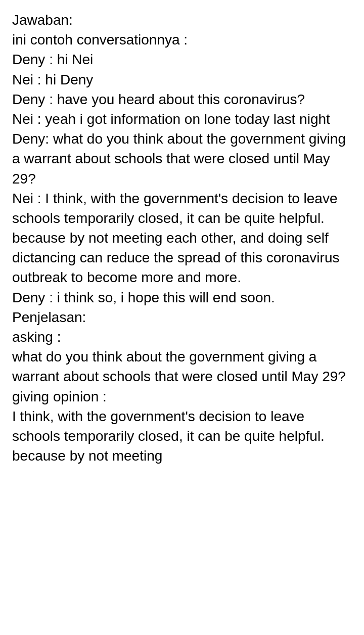 The image size is (364, 635). What do you see at coordinates (182, 159) in the screenshot?
I see `line-deny-3: Deny: what do you think about the govern…` at bounding box center [182, 159].